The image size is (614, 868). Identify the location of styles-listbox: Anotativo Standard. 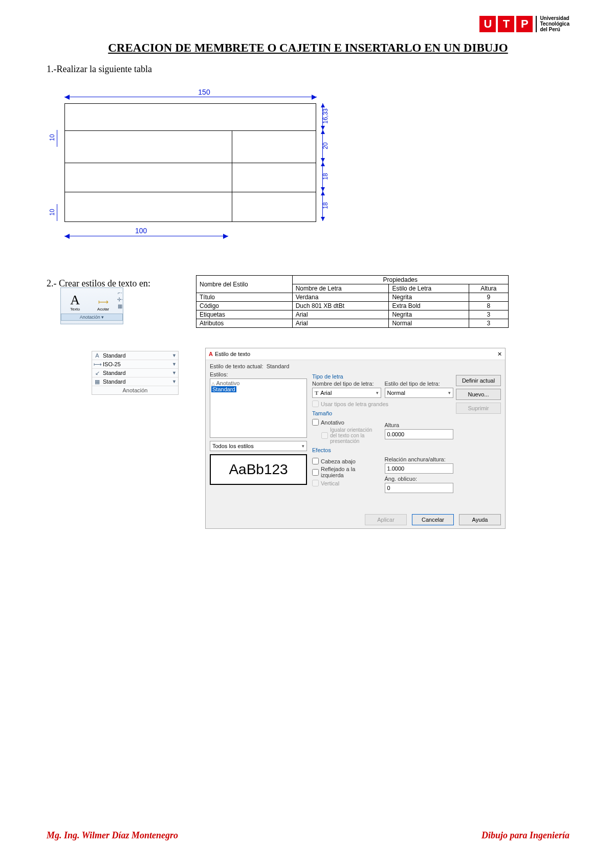
(258, 408).